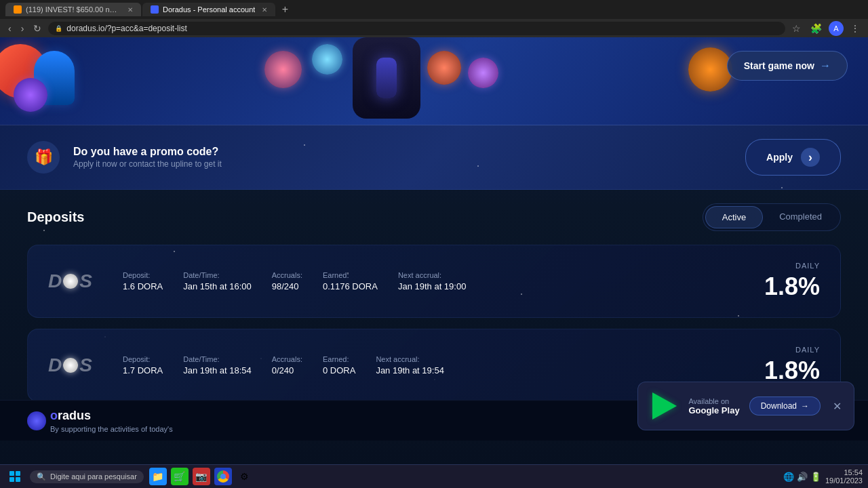 Image resolution: width=868 pixels, height=488 pixels. What do you see at coordinates (111, 429) in the screenshot?
I see `footer-tagline: By supporting the activities of today's` at bounding box center [111, 429].